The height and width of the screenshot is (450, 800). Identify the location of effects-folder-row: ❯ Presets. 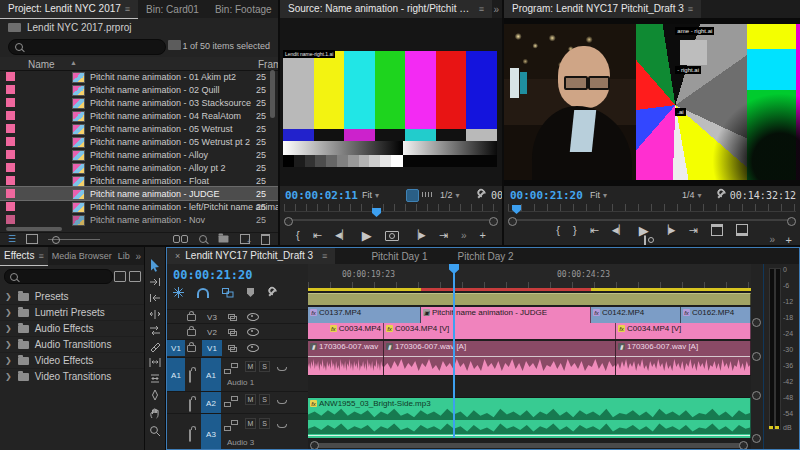
(72, 297).